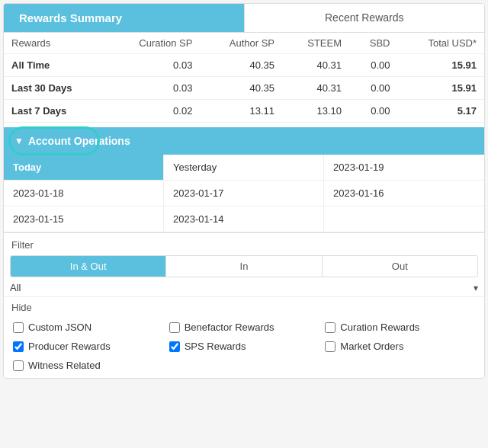 The image size is (488, 448). I want to click on hide-checkbox-label: Witness Related, so click(64, 366).